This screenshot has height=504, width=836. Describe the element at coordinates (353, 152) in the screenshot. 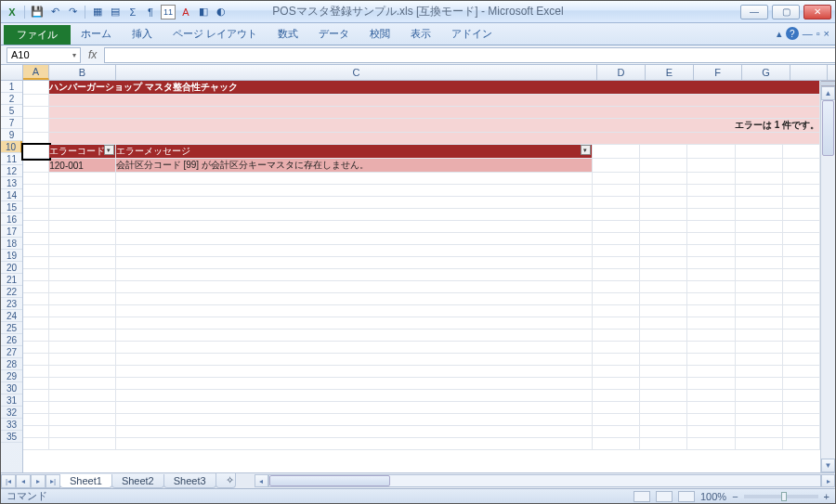

I see `table-header-message: エラーメッセージ▾` at that location.